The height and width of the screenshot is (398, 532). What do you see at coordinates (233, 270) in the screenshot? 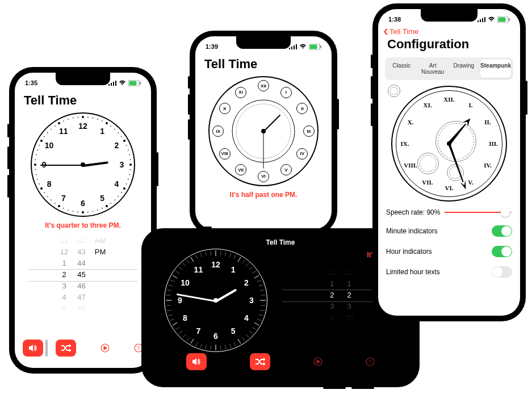
I see `numeral-1: 1` at bounding box center [233, 270].